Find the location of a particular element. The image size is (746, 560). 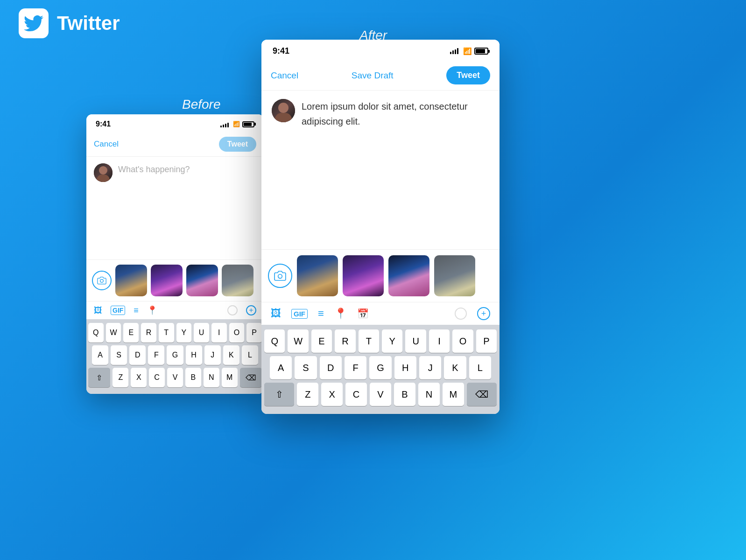

before-location-icon: 📍 is located at coordinates (152, 310).